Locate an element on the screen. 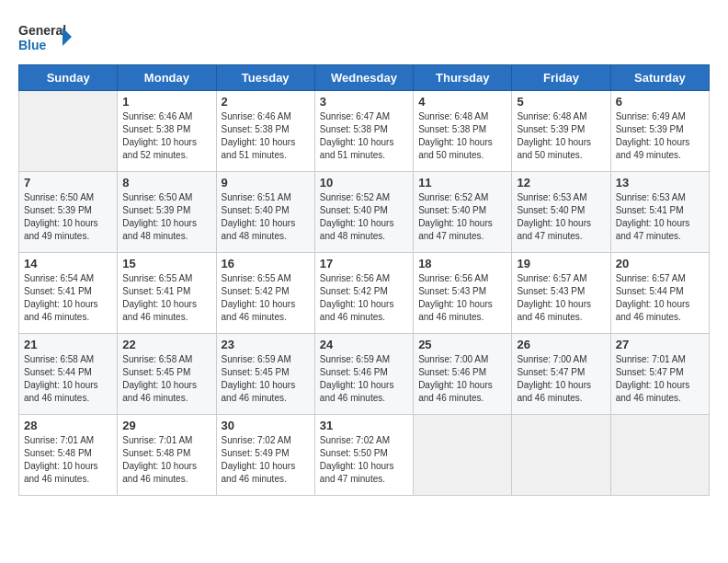 The image size is (728, 563). calendar-cell: 2Sunrise: 6:46 AM Sunset: 5:38 PM Daylig… is located at coordinates (265, 132).